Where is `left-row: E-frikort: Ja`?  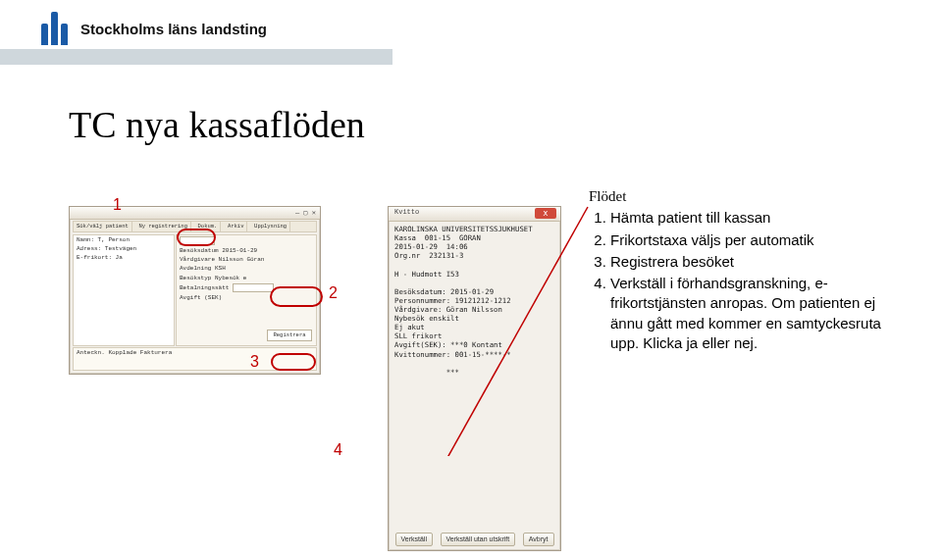 left-row: E-frikort: Ja is located at coordinates (124, 257).